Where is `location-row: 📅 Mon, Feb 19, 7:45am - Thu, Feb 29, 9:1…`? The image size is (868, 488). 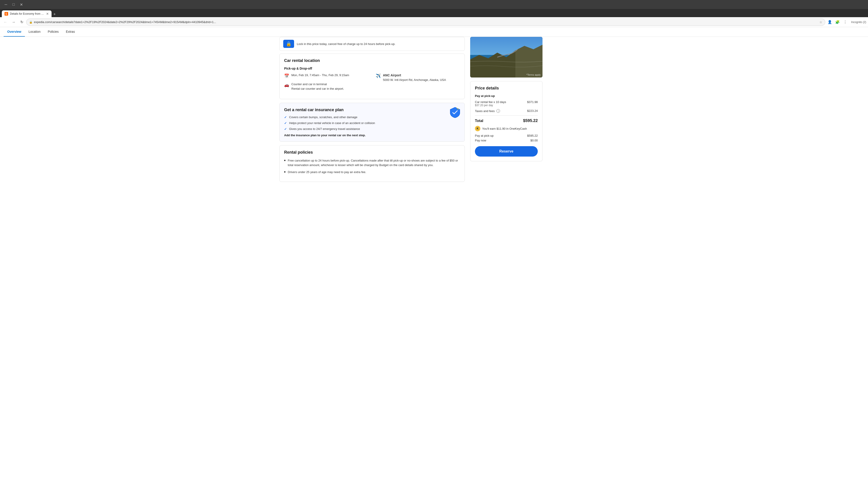
location-row: 📅 Mon, Feb 19, 7:45am - Thu, Feb 29, 9:1… is located at coordinates (372, 84).